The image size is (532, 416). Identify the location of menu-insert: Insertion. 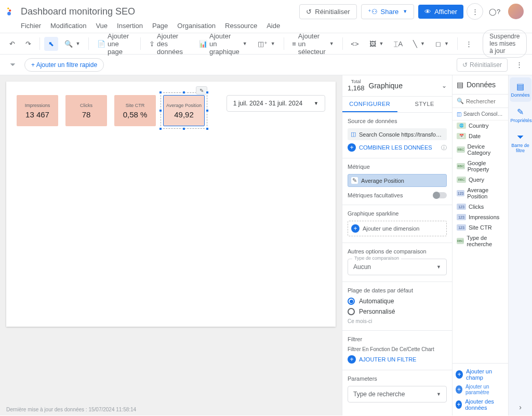
(130, 26).